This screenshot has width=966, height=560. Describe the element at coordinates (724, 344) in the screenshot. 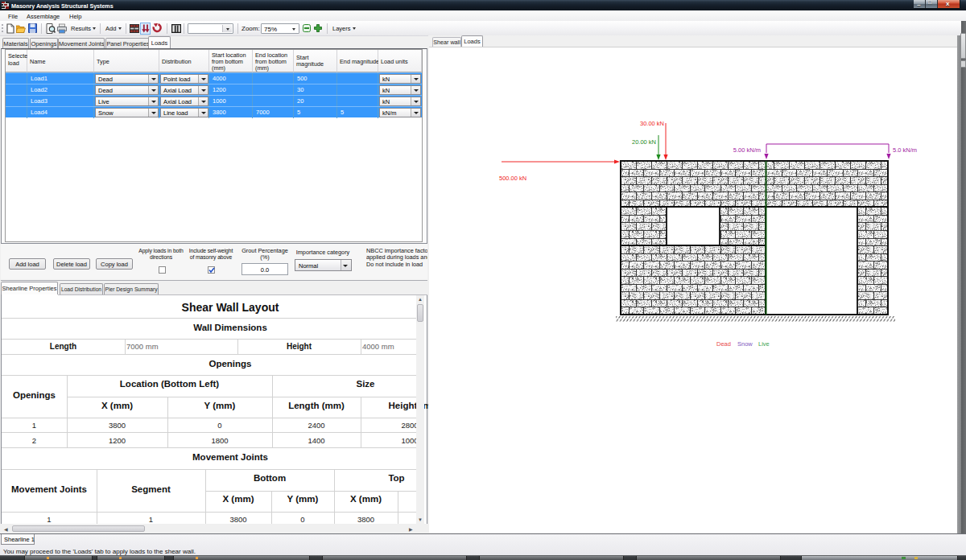

I see `svg-text: Dead` at that location.